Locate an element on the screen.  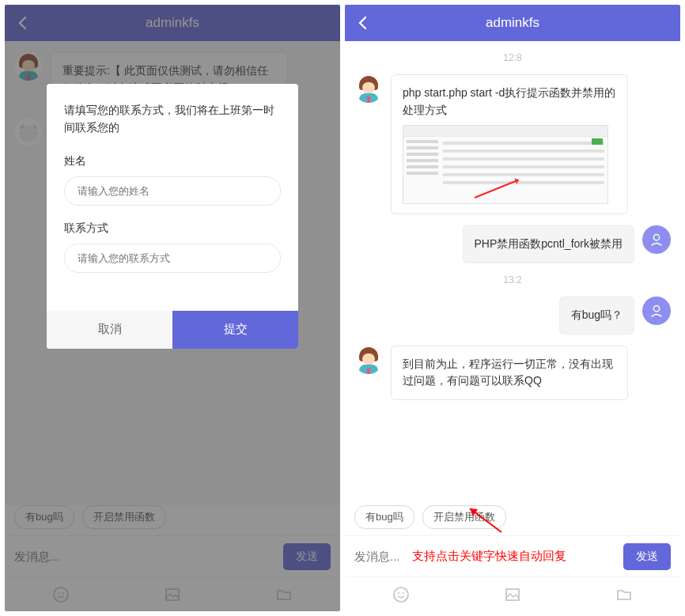
message-input is located at coordinates (485, 557).